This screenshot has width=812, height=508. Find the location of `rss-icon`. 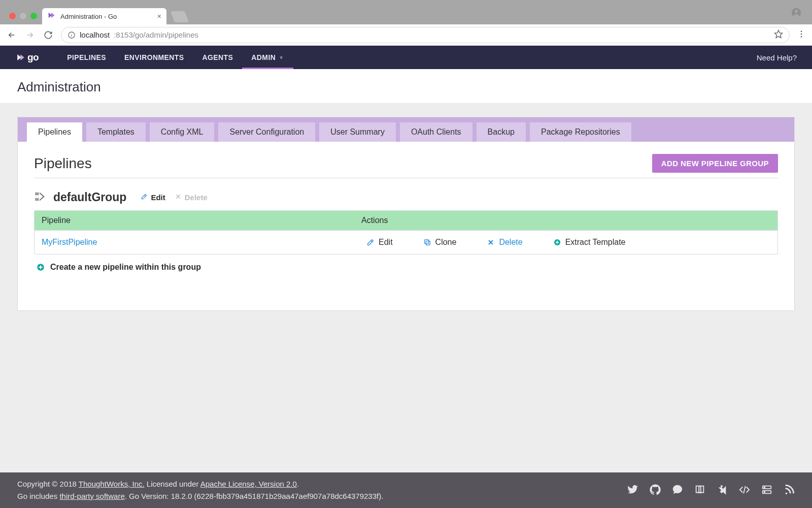

rss-icon is located at coordinates (789, 491).